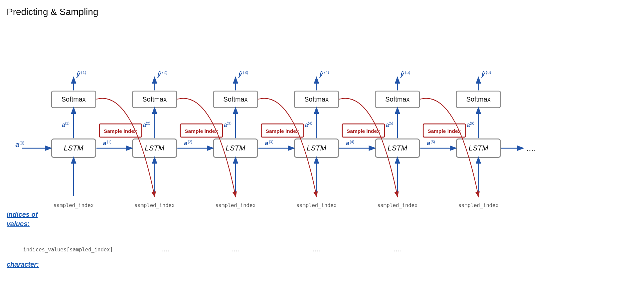 The image size is (644, 285). Describe the element at coordinates (428, 143) in the screenshot. I see `a5-horiz-label: a` at that location.